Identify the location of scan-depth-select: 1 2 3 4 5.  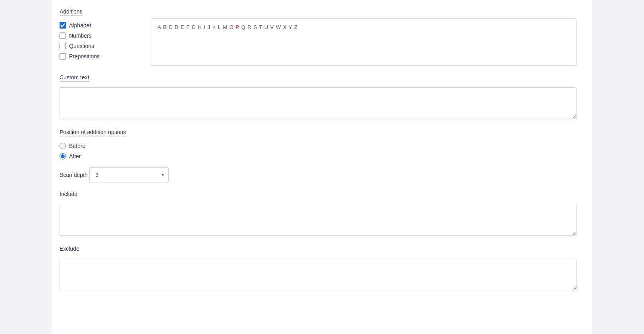
(129, 175).